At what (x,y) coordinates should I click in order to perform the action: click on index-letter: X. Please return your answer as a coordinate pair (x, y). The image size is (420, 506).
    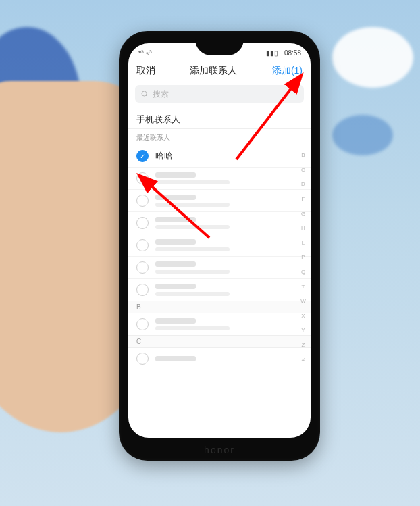
    Looking at the image, I should click on (303, 316).